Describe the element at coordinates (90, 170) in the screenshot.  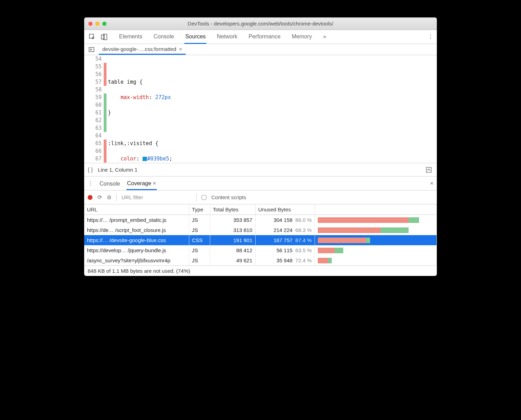
I see `pretty-print-icon: { }` at that location.